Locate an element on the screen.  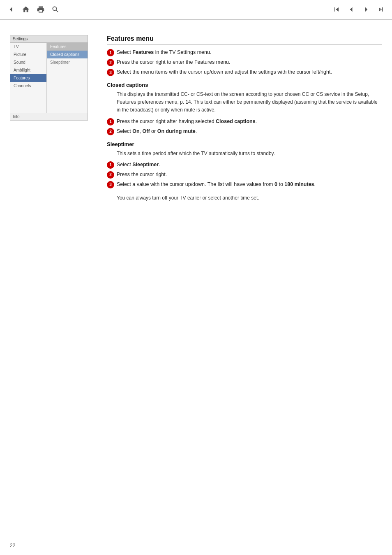
step-3: 3 Select the menu items with the cursor … is located at coordinates (244, 72).